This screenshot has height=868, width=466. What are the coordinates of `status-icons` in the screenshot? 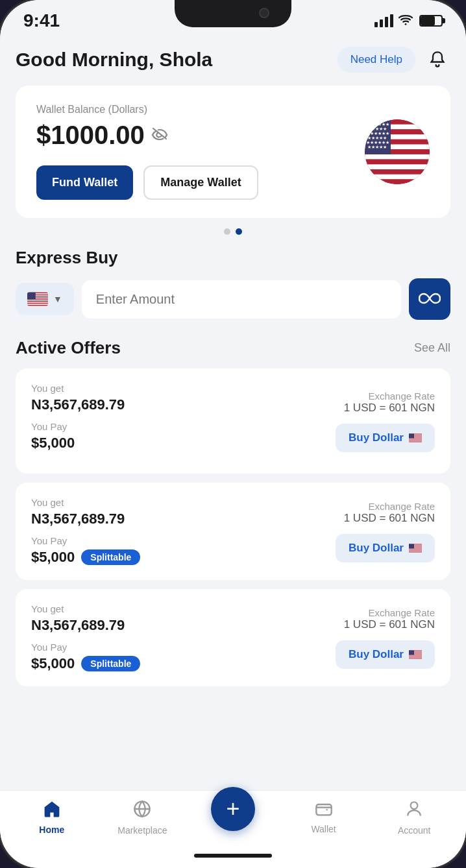 It's located at (409, 21).